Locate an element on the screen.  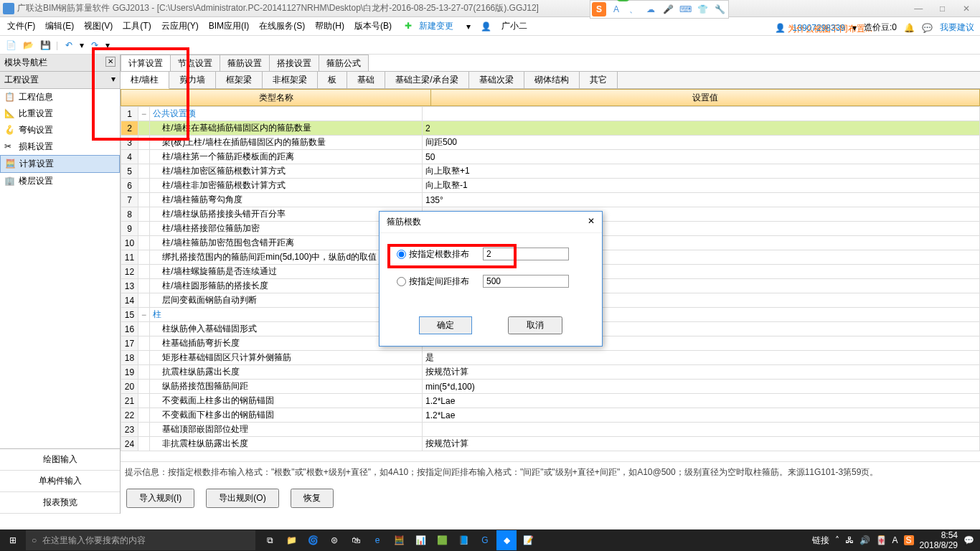
task-app-7: 🟩 is located at coordinates (442, 540).